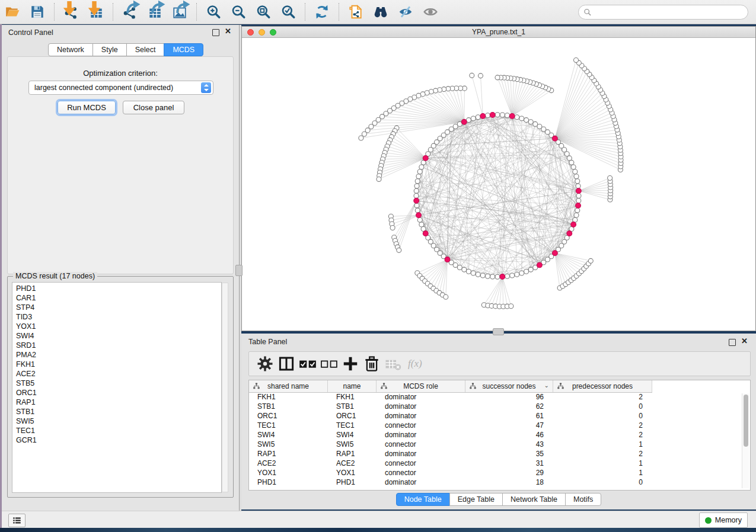 This screenshot has width=756, height=532. Describe the element at coordinates (155, 12) in the screenshot. I see `export-table-icon` at that location.